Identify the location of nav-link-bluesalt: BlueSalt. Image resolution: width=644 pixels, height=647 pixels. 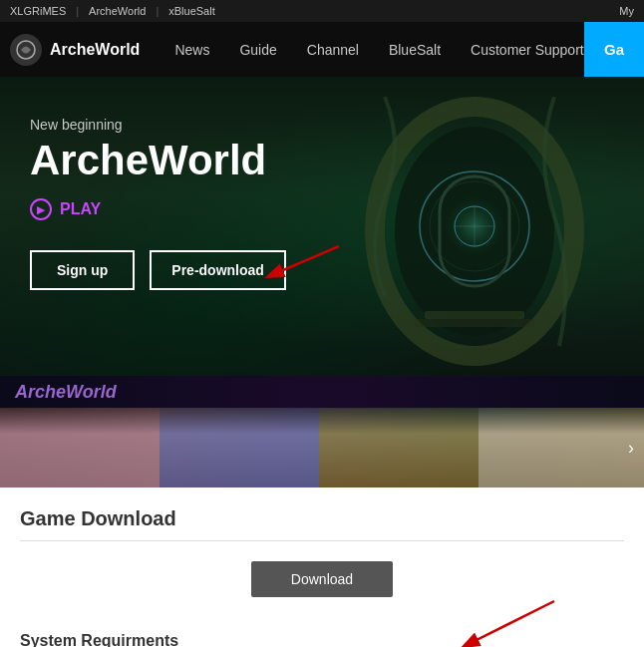
(415, 50).